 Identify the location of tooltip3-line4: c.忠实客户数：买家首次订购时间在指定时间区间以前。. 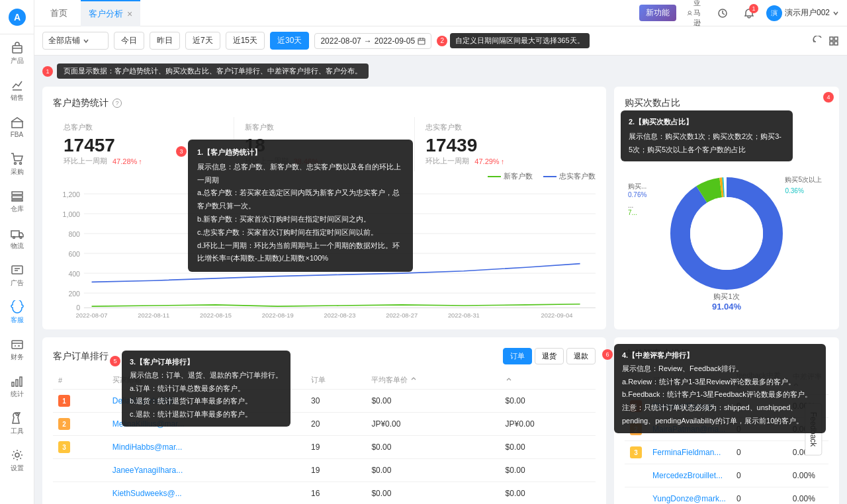
(300, 233).